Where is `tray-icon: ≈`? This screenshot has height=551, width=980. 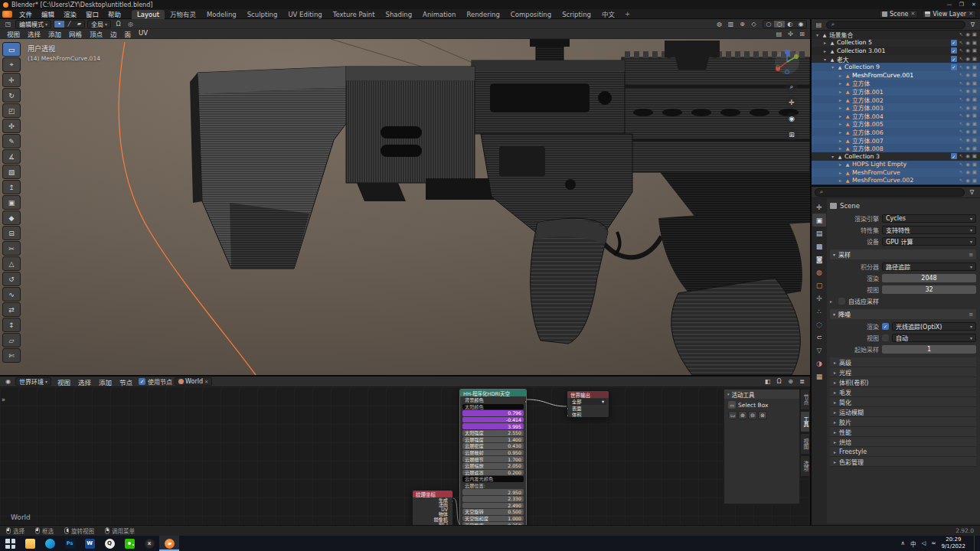 tray-icon: ≈ is located at coordinates (933, 543).